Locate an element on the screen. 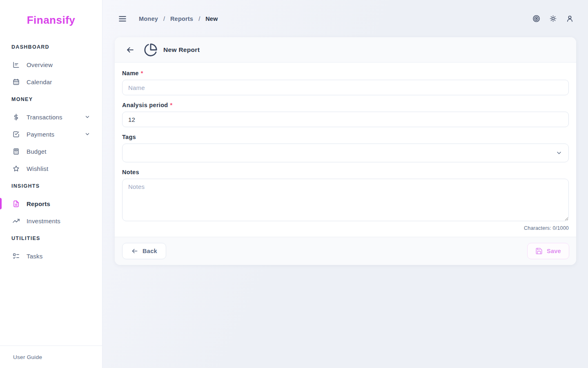 This screenshot has height=368, width=588. sidebar-item-label: Budget is located at coordinates (37, 151).